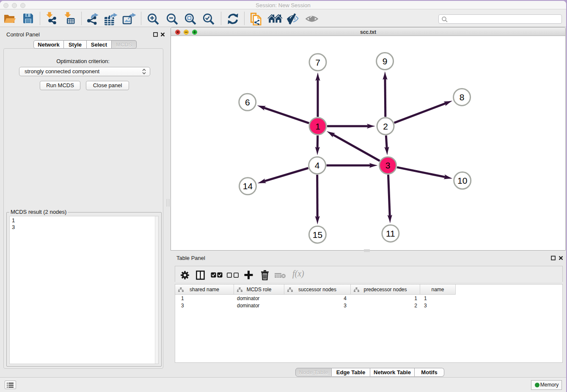 This screenshot has width=567, height=392. I want to click on svg-text: 6, so click(248, 102).